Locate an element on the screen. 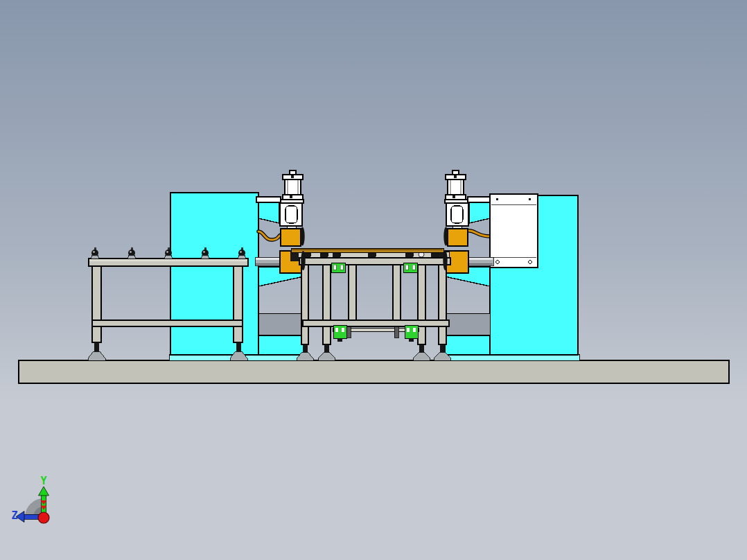 Image resolution: width=747 pixels, height=560 pixels. z-axis-label: Z is located at coordinates (14, 516).